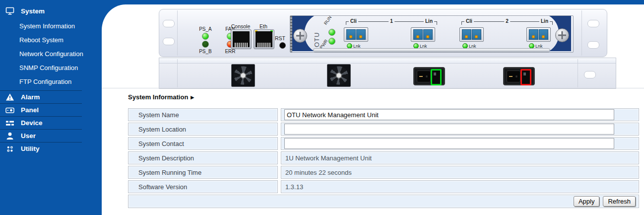  Describe the element at coordinates (507, 21) in the screenshot. I see `group-number: 2` at that location.